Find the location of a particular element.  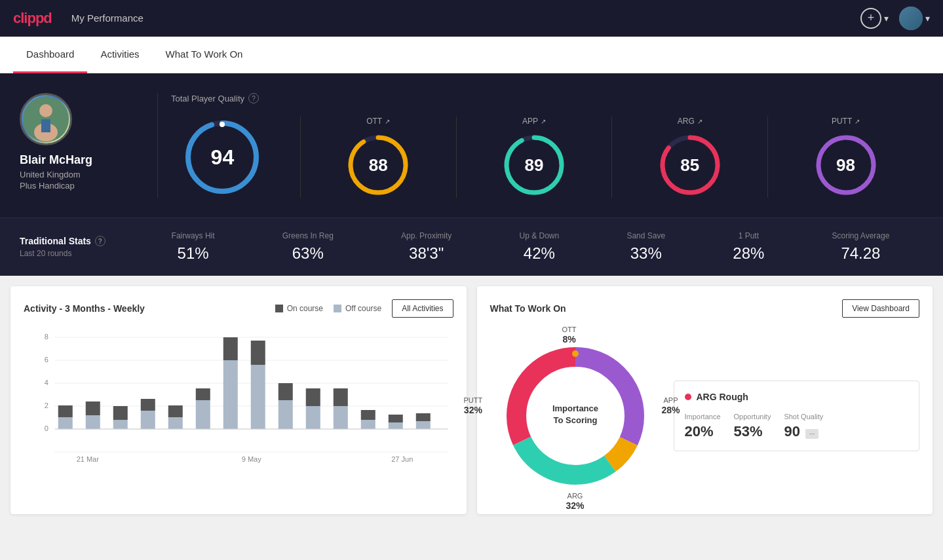

trad-sublabel: Last 20 rounds is located at coordinates (79, 253).